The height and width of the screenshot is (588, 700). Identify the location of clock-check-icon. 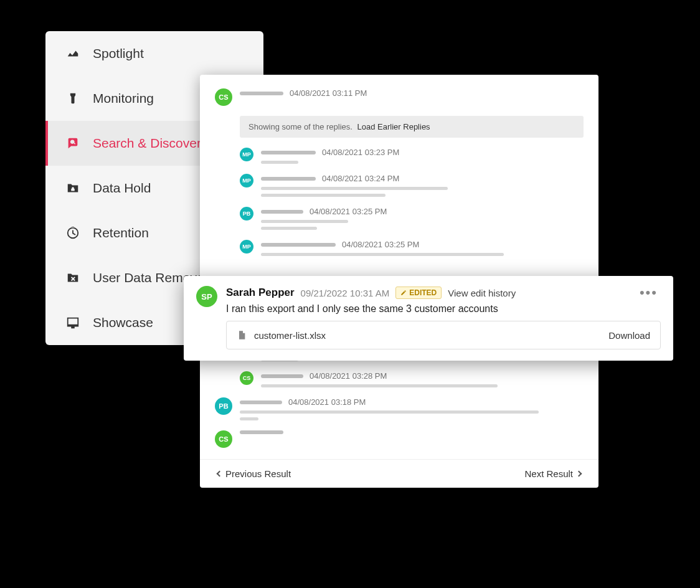
(73, 233).